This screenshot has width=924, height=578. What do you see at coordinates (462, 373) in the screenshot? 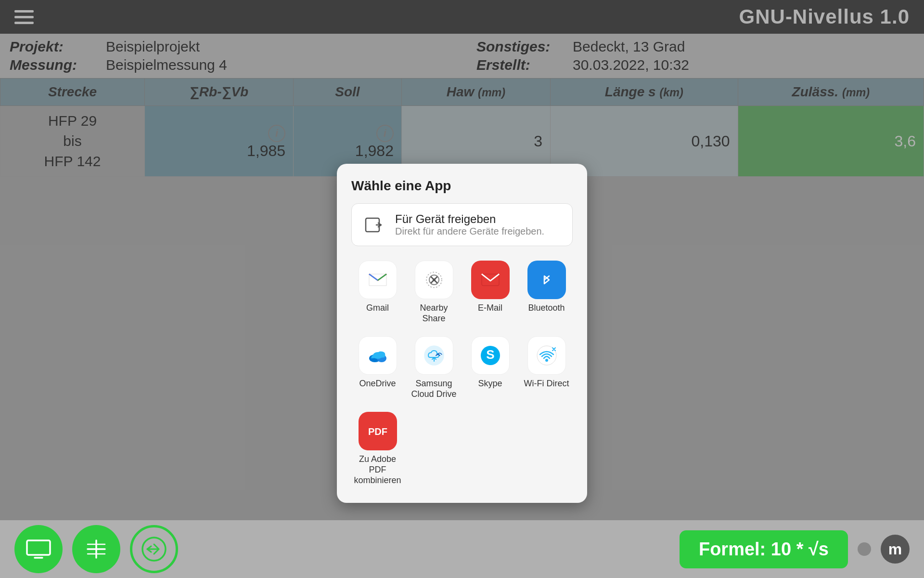
I see `app-grid: Gmail Nearby Share` at bounding box center [462, 373].